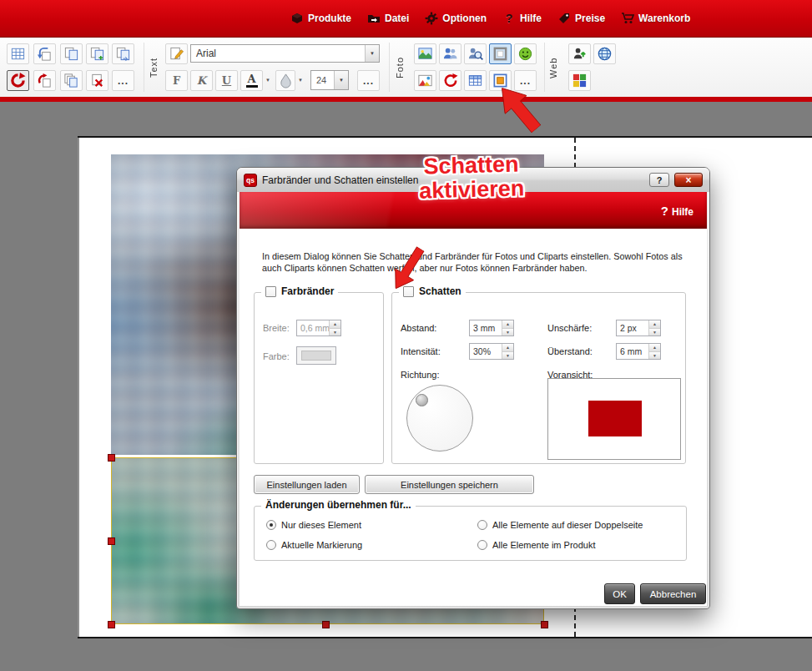  Describe the element at coordinates (319, 328) in the screenshot. I see `breite-spinner: 0,6 mm ▲ ▼` at that location.